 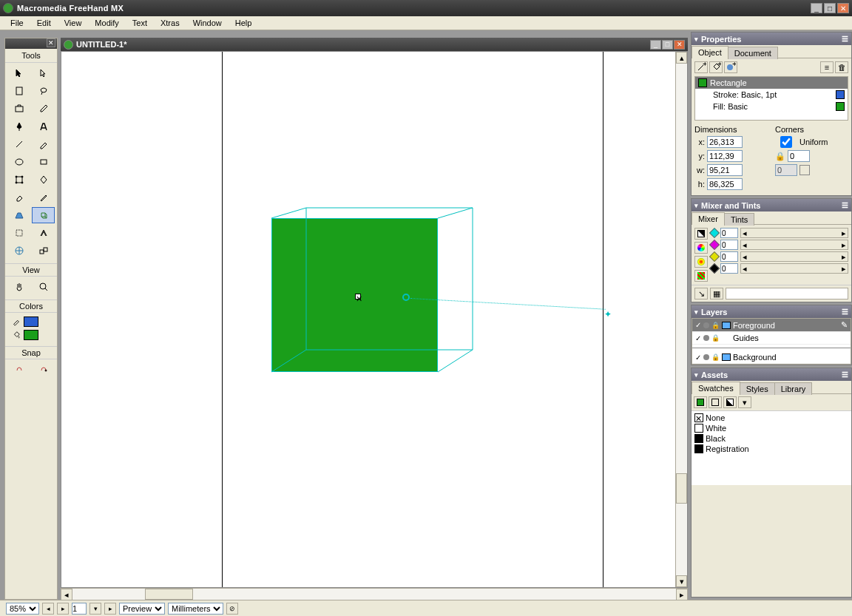 What do you see at coordinates (716, 67) in the screenshot?
I see `add-fill-button: +` at bounding box center [716, 67].